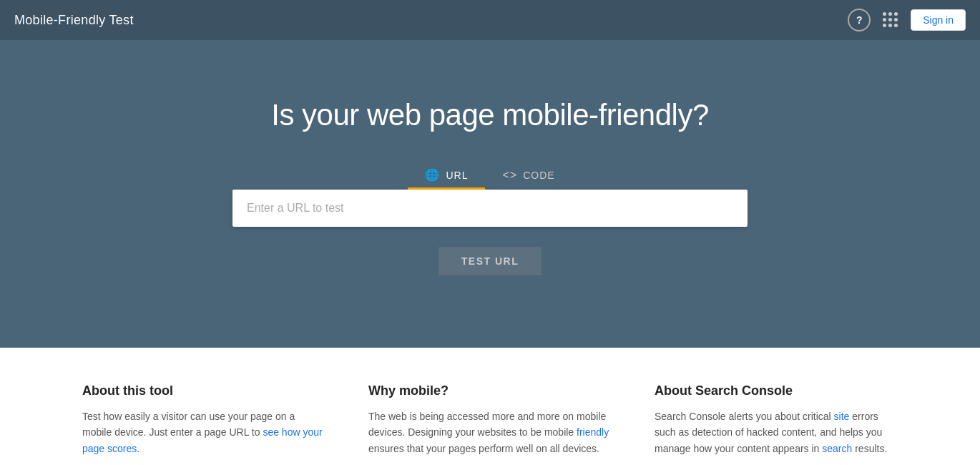 The width and height of the screenshot is (980, 465). I want to click on about-console-body: Search Console alerts you about critical…, so click(776, 432).